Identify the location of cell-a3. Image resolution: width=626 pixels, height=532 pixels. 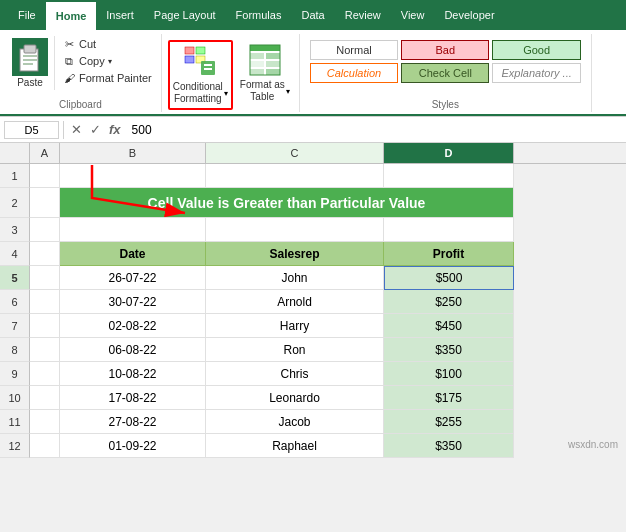
(45, 230).